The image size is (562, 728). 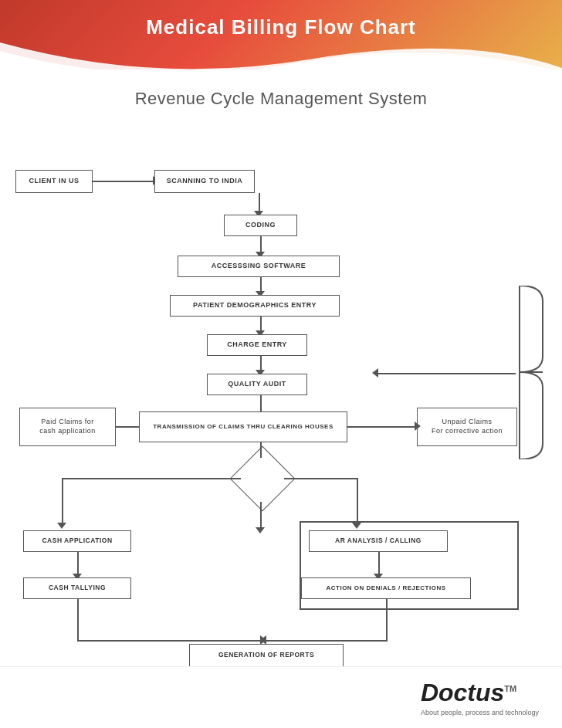 What do you see at coordinates (205, 181) in the screenshot?
I see `scanning-box: SCANNING TO INDIA` at bounding box center [205, 181].